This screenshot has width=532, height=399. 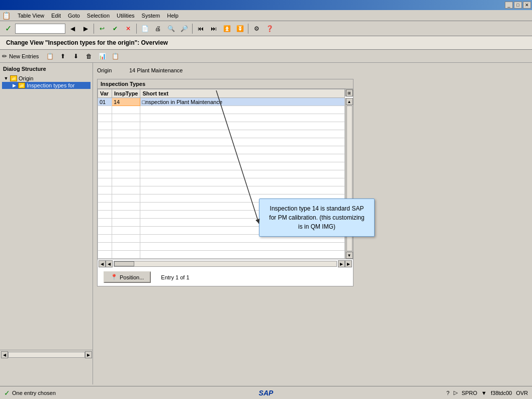 I want to click on pageup-button: ⏫, so click(x=227, y=29).